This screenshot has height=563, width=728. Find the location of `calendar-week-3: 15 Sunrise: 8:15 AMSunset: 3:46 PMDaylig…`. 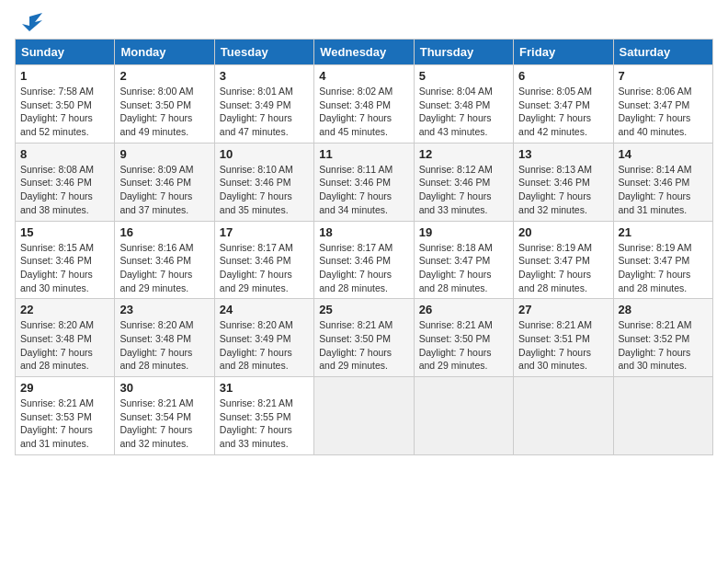

calendar-week-3: 15 Sunrise: 8:15 AMSunset: 3:46 PMDaylig… is located at coordinates (364, 259).